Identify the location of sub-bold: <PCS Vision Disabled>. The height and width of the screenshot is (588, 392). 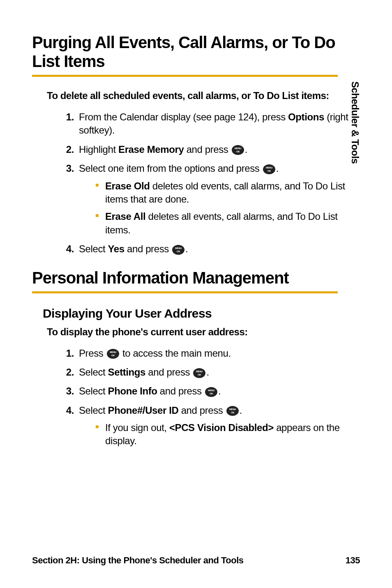
(221, 427).